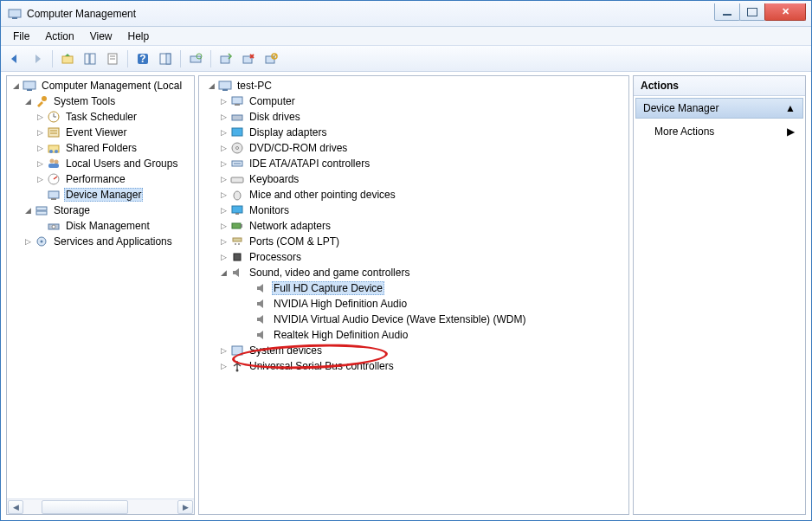  What do you see at coordinates (37, 59) in the screenshot?
I see `forward-button` at bounding box center [37, 59].